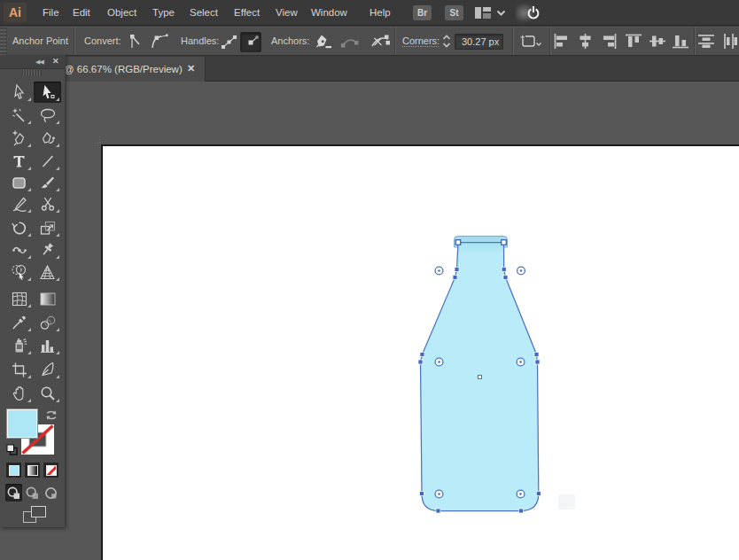 This screenshot has width=739, height=560. Describe the element at coordinates (191, 69) in the screenshot. I see `tab-close-icon: ✕` at that location.